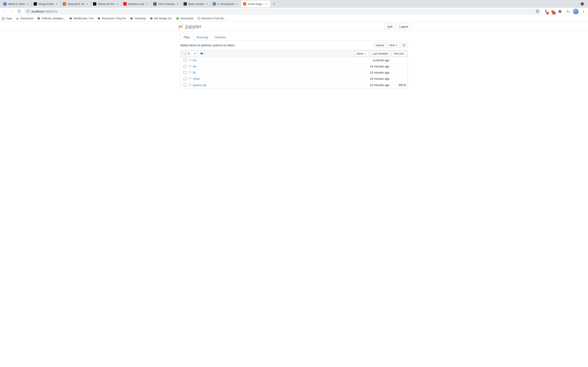 Image resolution: width=588 pixels, height=367 pixels. Describe the element at coordinates (187, 18) in the screenshot. I see `bookmark-label: Generation` at that location.